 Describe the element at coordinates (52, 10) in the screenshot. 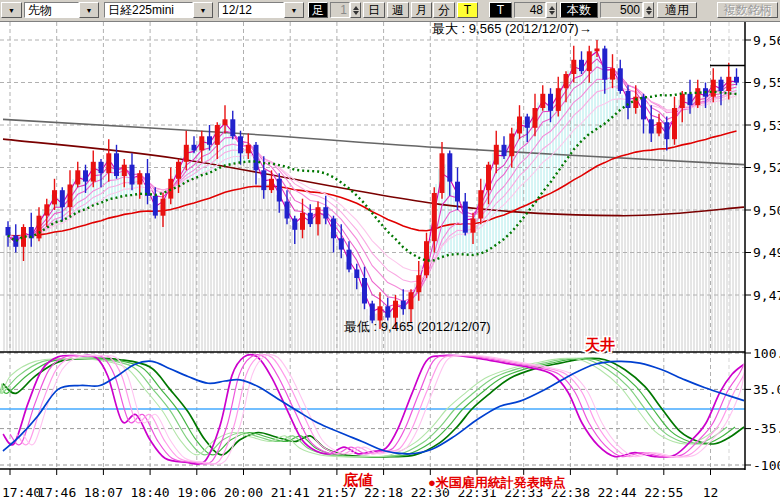

I see `market-select: 先物` at that location.